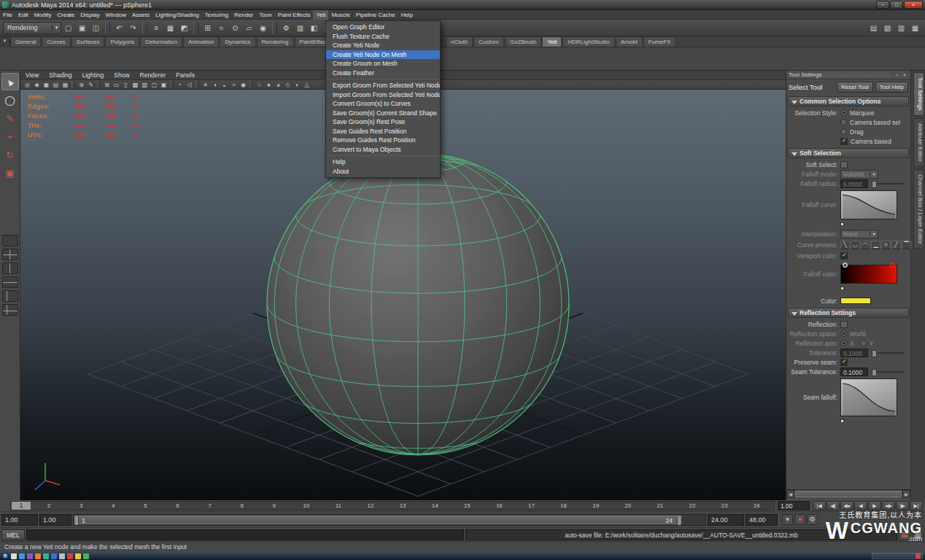 The height and width of the screenshot is (560, 925). What do you see at coordinates (314, 28) in the screenshot?
I see `render-current-frame-icon: ◧` at bounding box center [314, 28].